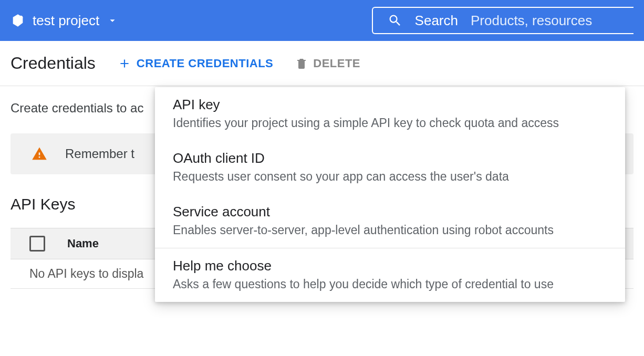 The width and height of the screenshot is (644, 356). What do you see at coordinates (322, 20) in the screenshot?
I see `topbar: test project Search` at bounding box center [322, 20].